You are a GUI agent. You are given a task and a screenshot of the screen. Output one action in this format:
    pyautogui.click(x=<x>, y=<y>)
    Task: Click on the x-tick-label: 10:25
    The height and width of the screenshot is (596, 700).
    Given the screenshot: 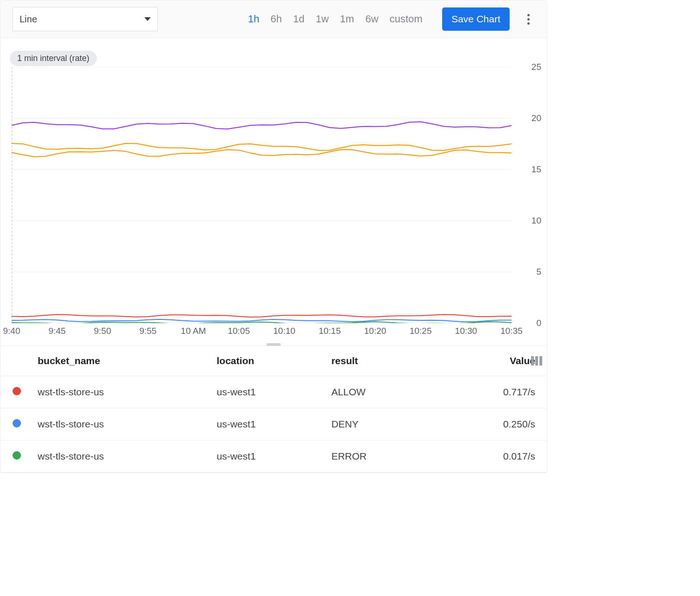 What is the action you would take?
    pyautogui.click(x=421, y=331)
    